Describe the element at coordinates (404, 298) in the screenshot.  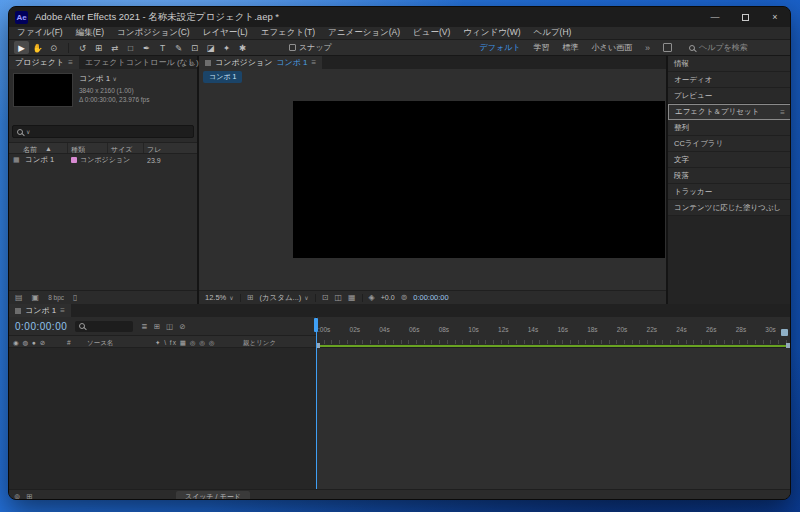
I see `snapshot-camera-icon: ⊚` at that location.